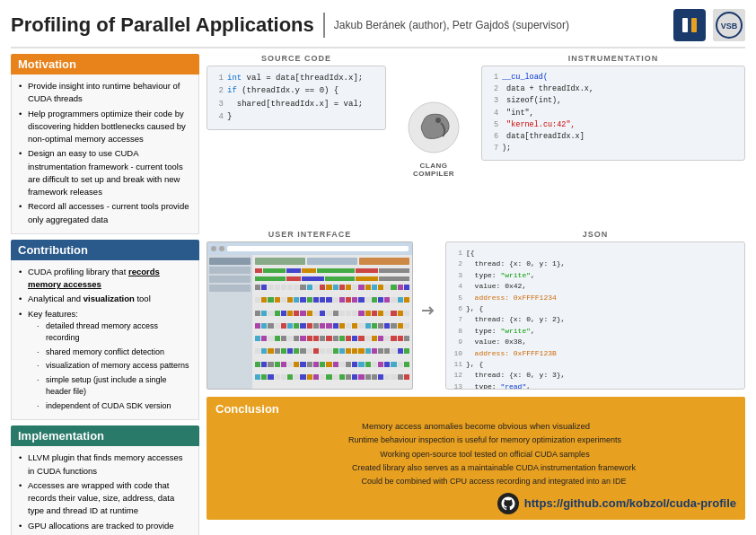 The height and width of the screenshot is (535, 756). Describe the element at coordinates (476, 454) in the screenshot. I see `list-item: Working open-source tool tested on offic…` at that location.